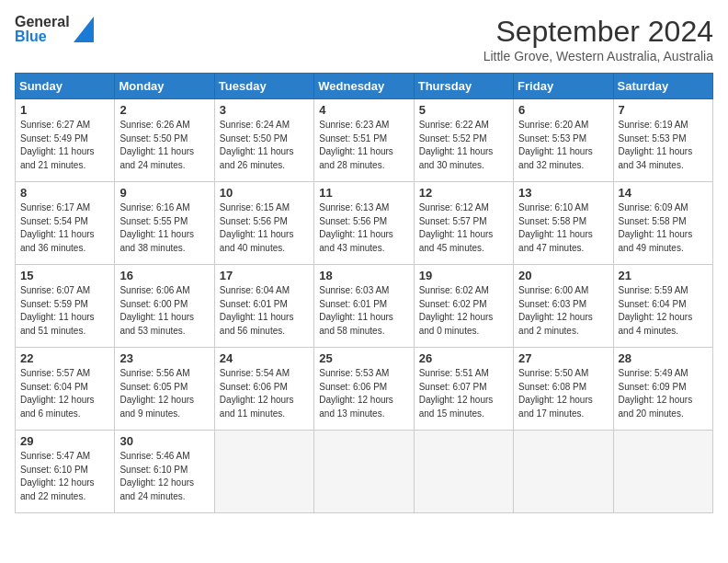  I want to click on day-number: 10, so click(265, 193).